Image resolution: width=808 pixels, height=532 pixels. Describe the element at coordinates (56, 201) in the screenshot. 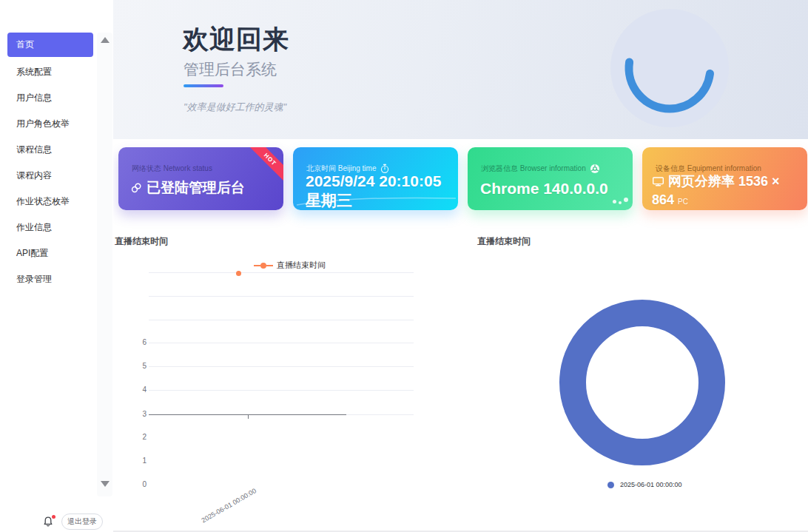

I see `sidebar-item-homework-status-enum: 作业状态枚举` at that location.